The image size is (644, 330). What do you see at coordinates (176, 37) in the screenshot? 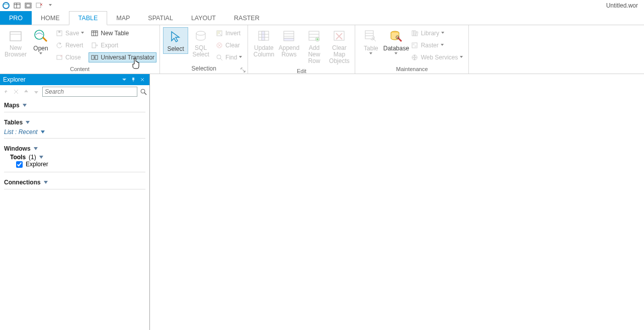
I see `select-icon` at bounding box center [176, 37].